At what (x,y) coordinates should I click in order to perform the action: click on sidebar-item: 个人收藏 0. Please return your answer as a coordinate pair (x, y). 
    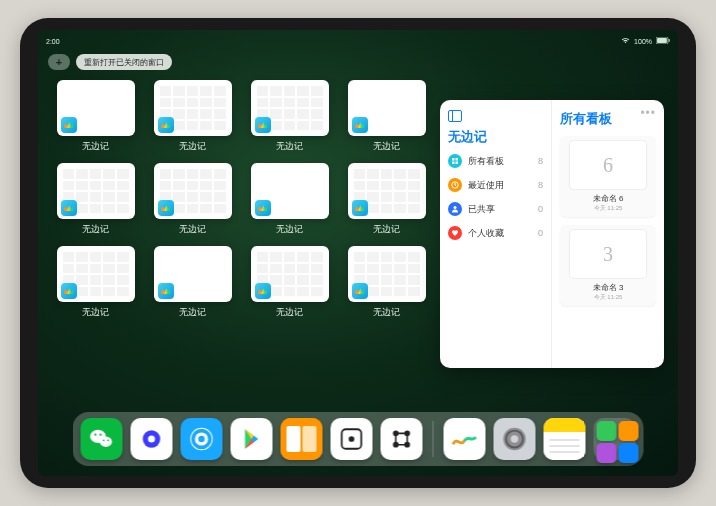
    Looking at the image, I should click on (496, 233).